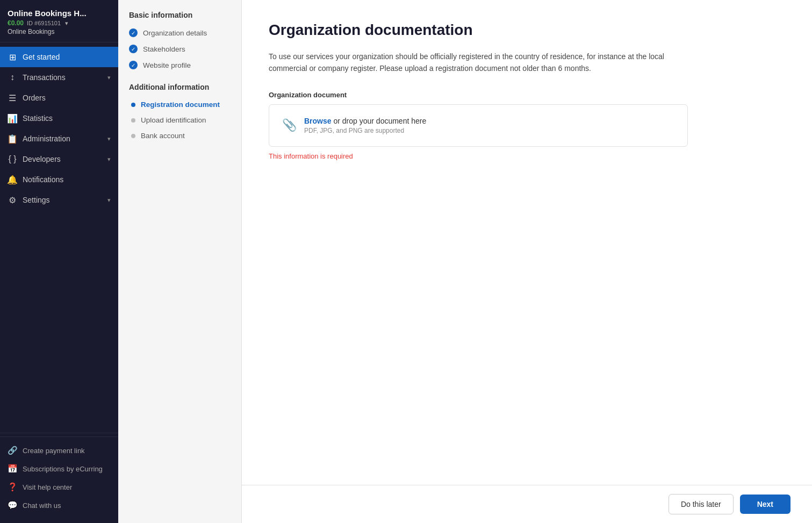 The image size is (812, 523). I want to click on org-id: ID #6915101, so click(44, 23).